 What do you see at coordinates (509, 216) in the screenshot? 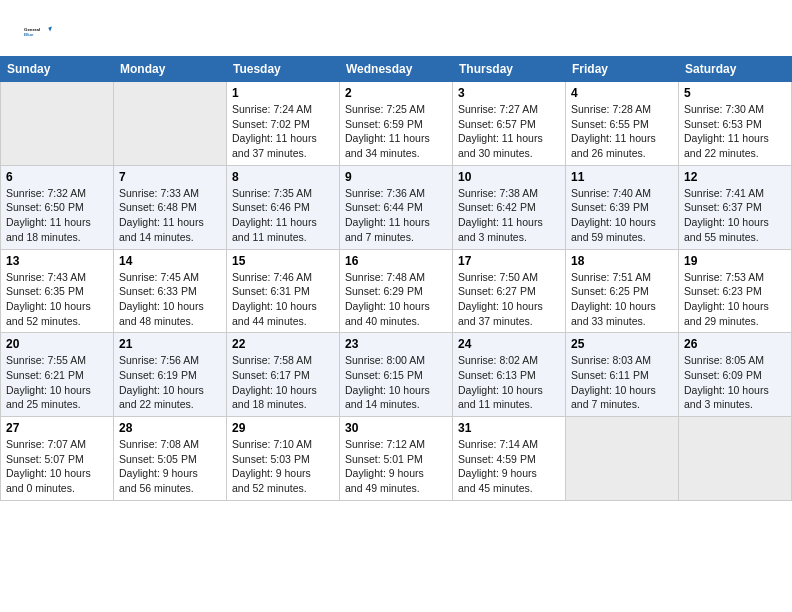
I see `day-info: Sunrise: 7:38 AMSunset: 6:42 PMDaylight:…` at bounding box center [509, 216].